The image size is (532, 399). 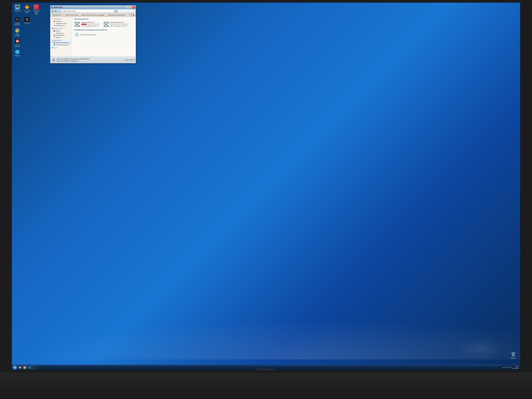 What do you see at coordinates (69, 11) in the screenshot?
I see `address-path: 🖥 ▶ Компьютер ▶` at bounding box center [69, 11].